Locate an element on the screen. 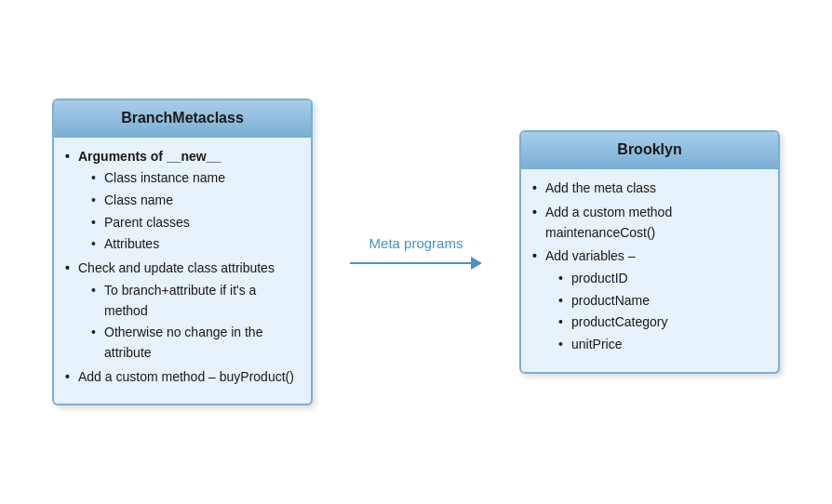 This screenshot has height=504, width=832. list-item: Arguments of __new__ Class instance name… is located at coordinates (182, 201).